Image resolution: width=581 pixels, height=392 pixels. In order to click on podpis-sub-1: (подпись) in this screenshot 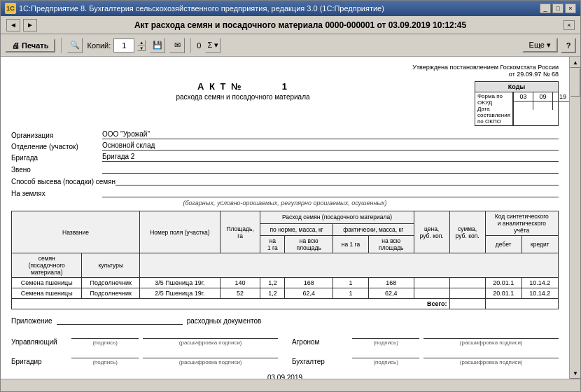, I will do `click(105, 343)`.